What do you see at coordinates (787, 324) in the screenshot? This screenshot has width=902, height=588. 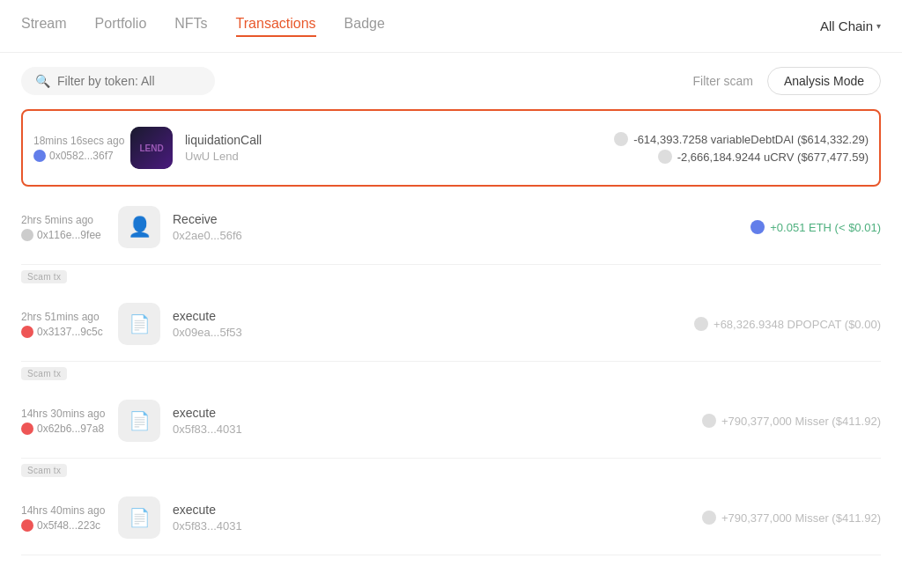 I see `tx-amounts: +68,326.9348 DPOPCAT ($0.00)` at bounding box center [787, 324].